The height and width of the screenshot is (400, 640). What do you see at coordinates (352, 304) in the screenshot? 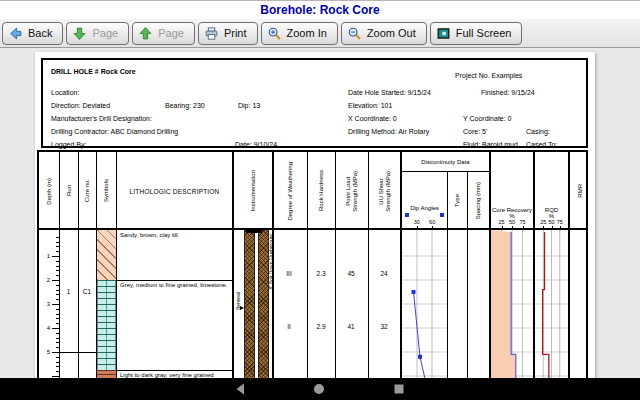
I see `point-load-column` at bounding box center [352, 304].